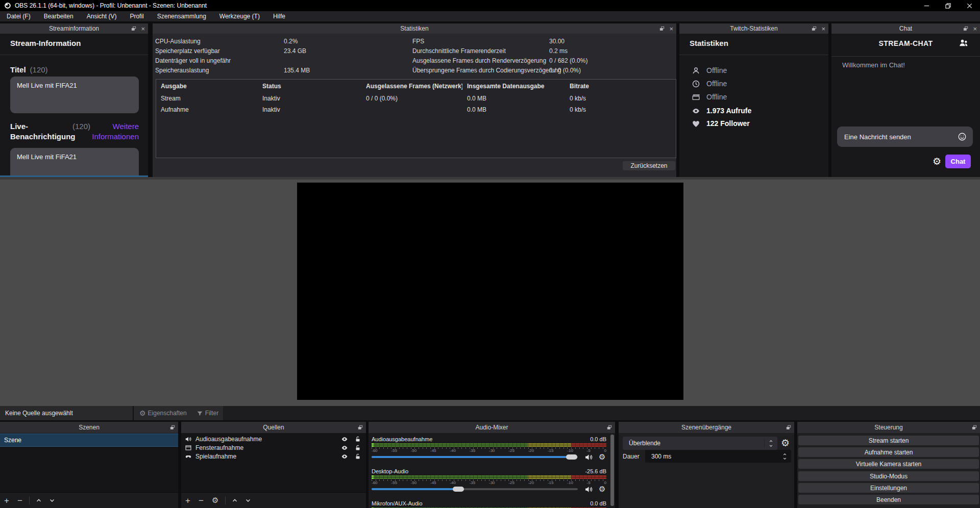  What do you see at coordinates (889, 500) in the screenshot?
I see `exit-button: Beenden` at bounding box center [889, 500].